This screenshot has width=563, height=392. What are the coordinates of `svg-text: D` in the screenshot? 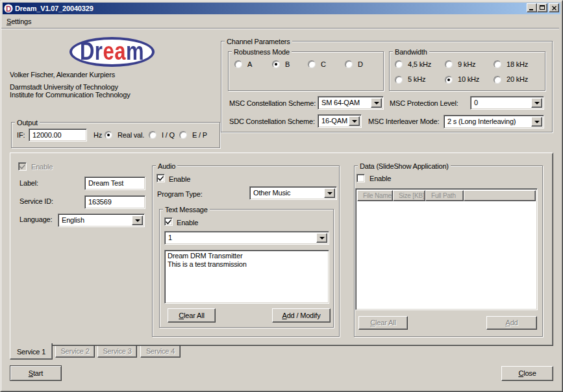 It's located at (9, 9).